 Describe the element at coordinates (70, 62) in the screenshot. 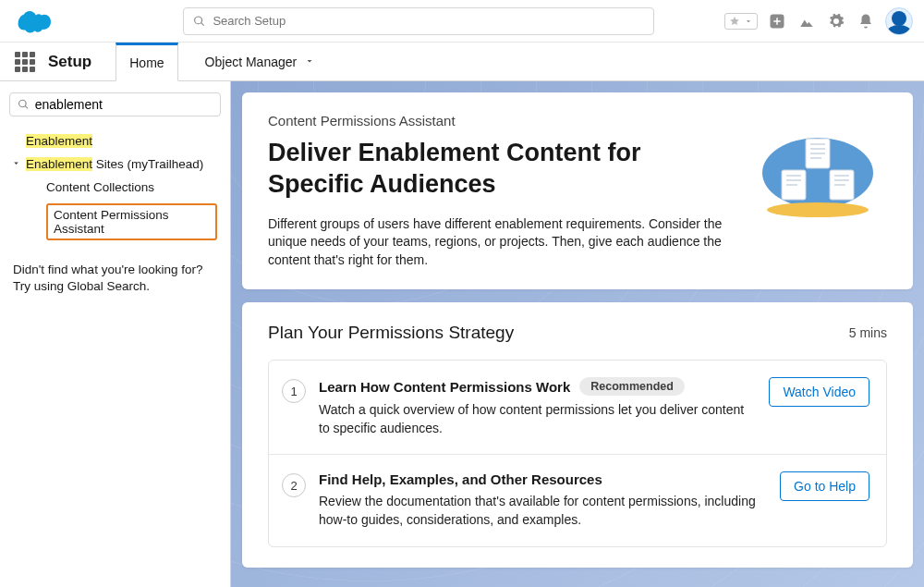

I see `app-name: Setup` at that location.